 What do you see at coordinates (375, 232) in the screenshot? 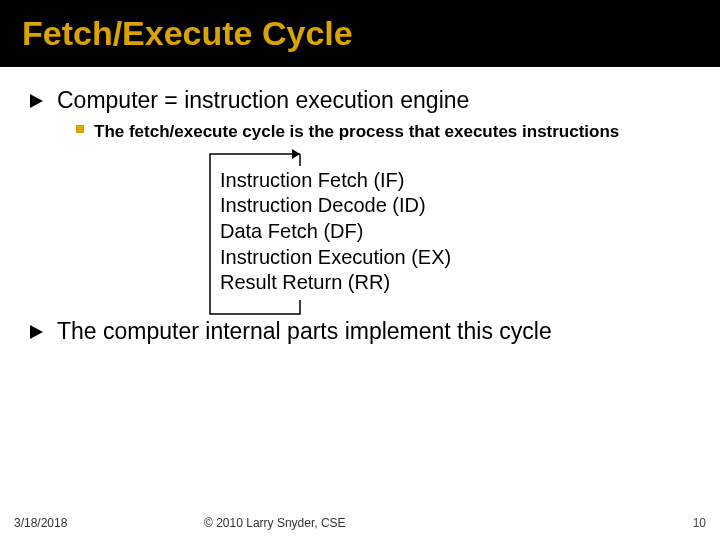
I see `cycle-diagram: Instruction Fetch (IF) Instruction Decod…` at bounding box center [375, 232].